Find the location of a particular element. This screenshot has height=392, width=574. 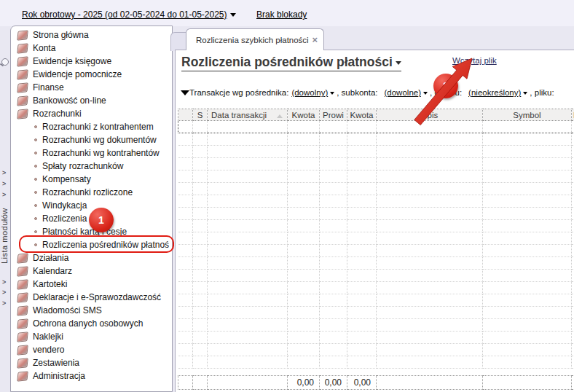

sidebar-item-ochrona-danych: Ochrona danych osobowych is located at coordinates (92, 324).